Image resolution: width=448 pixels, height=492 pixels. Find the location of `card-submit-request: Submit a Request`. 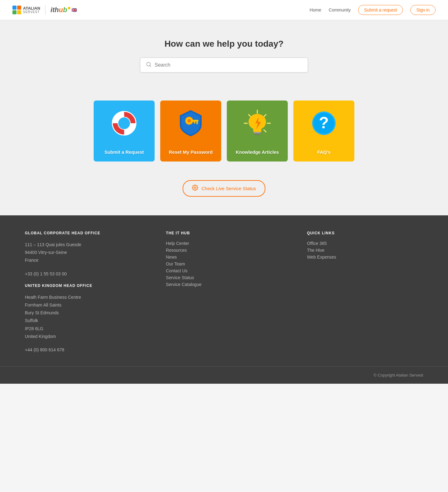

card-submit-request: Submit a Request is located at coordinates (124, 131).